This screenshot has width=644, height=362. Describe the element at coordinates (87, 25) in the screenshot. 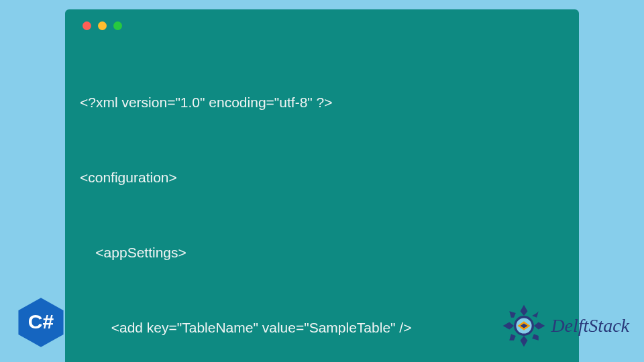

I see `close-icon` at that location.